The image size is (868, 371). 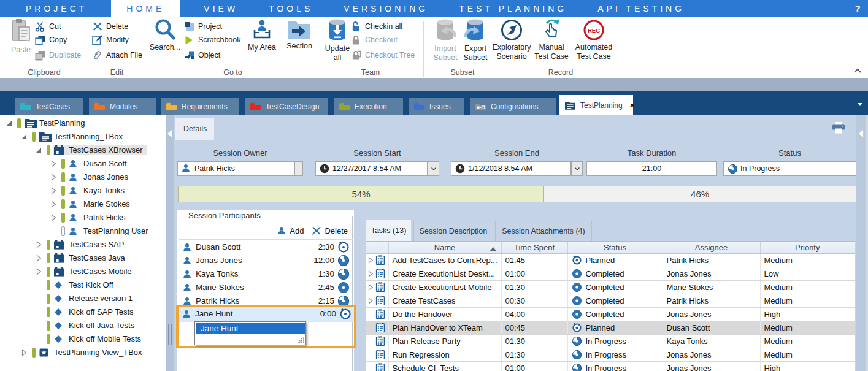 What do you see at coordinates (83, 177) in the screenshot?
I see `tree-item-jonas-jones: Jonas Jones` at bounding box center [83, 177].